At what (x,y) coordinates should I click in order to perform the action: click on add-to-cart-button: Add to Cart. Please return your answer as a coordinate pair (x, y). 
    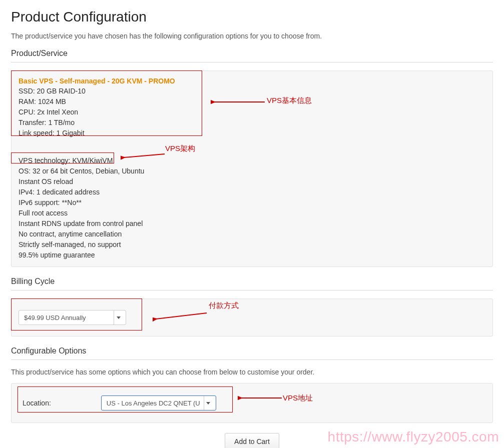
    Looking at the image, I should click on (252, 440).